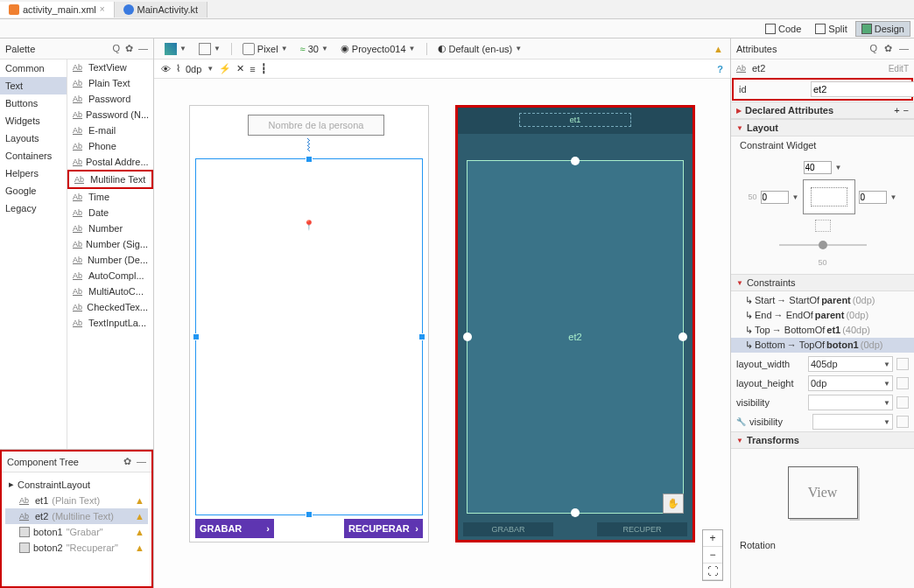  I want to click on palette-item: AbAutoCompl..., so click(110, 276).